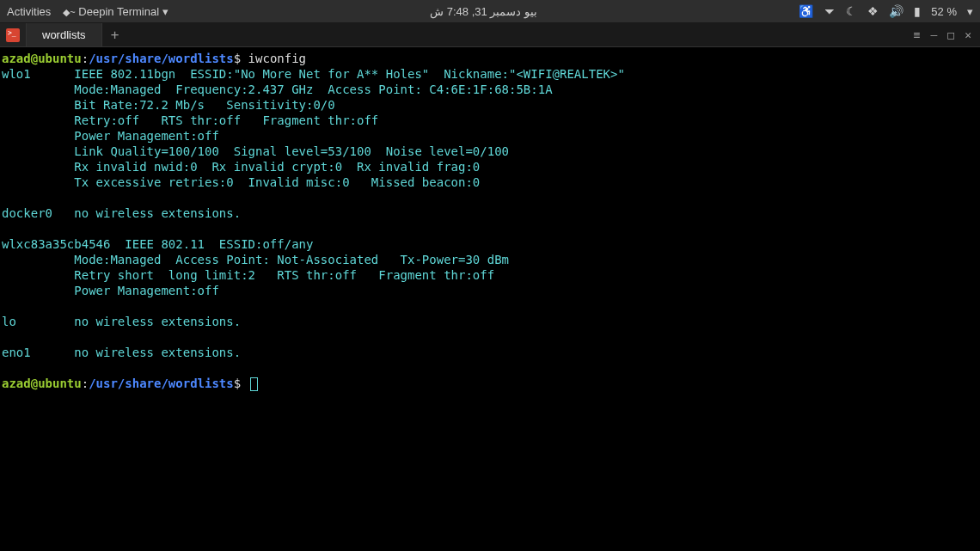 The width and height of the screenshot is (980, 551). Describe the element at coordinates (896, 11) in the screenshot. I see `volume-icon: 🔊` at that location.